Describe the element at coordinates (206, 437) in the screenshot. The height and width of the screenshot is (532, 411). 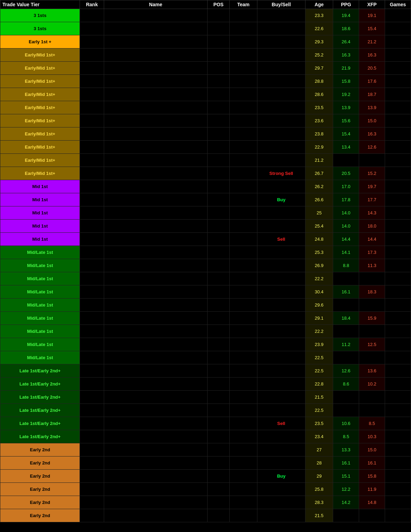
I see `table-row: Late 1st/Early 2nd+23.48.510.3` at that location.